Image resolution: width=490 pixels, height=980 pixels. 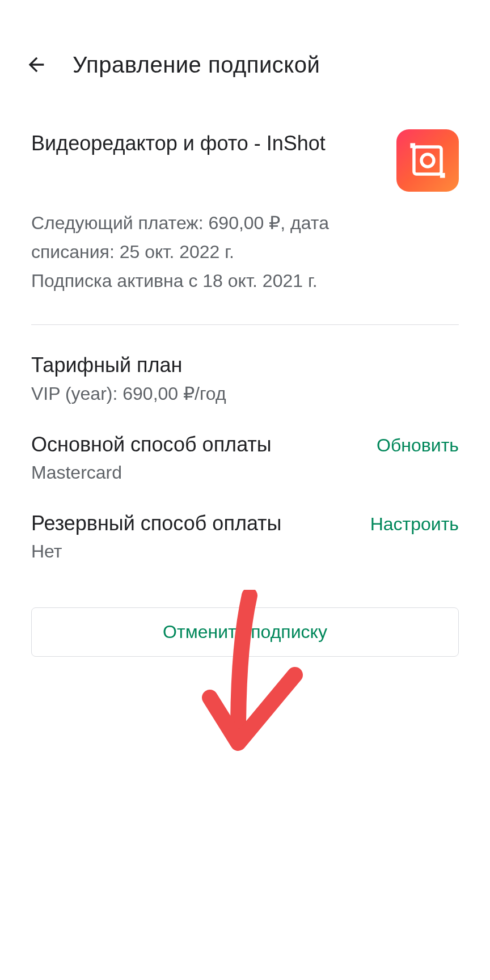 What do you see at coordinates (36, 65) in the screenshot?
I see `back-button` at bounding box center [36, 65].